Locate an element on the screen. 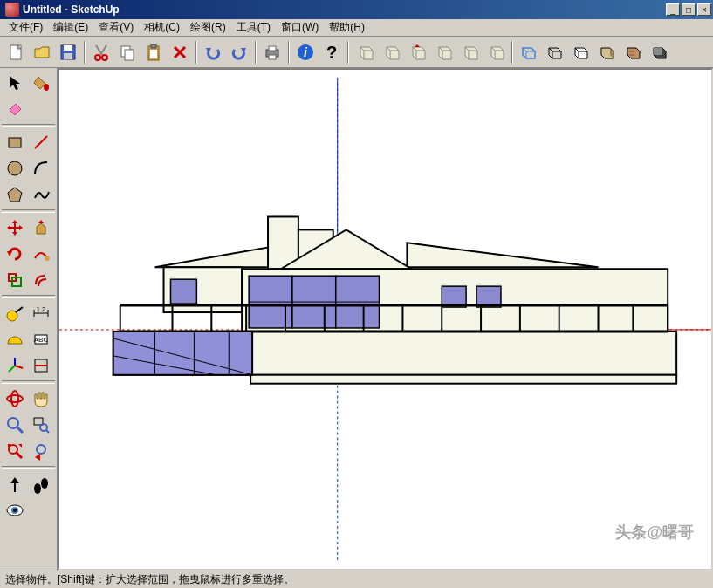 This screenshot has width=713, height=588. previous-view-icon is located at coordinates (41, 451).